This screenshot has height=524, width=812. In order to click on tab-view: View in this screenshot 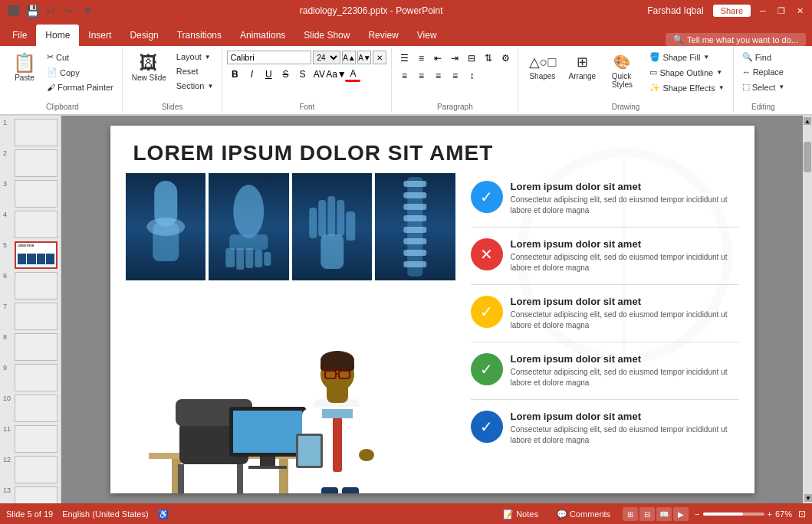, I will do `click(427, 35)`.